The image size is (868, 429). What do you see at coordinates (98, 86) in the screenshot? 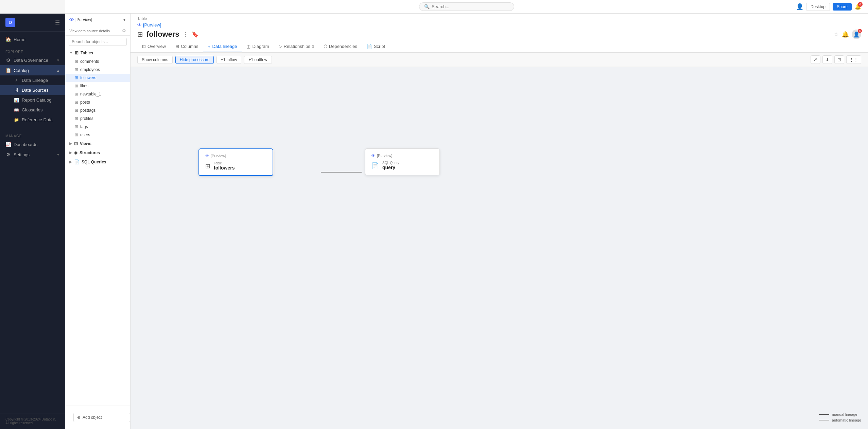
I see `tree-item-likes: ⊞ likes` at bounding box center [98, 86].